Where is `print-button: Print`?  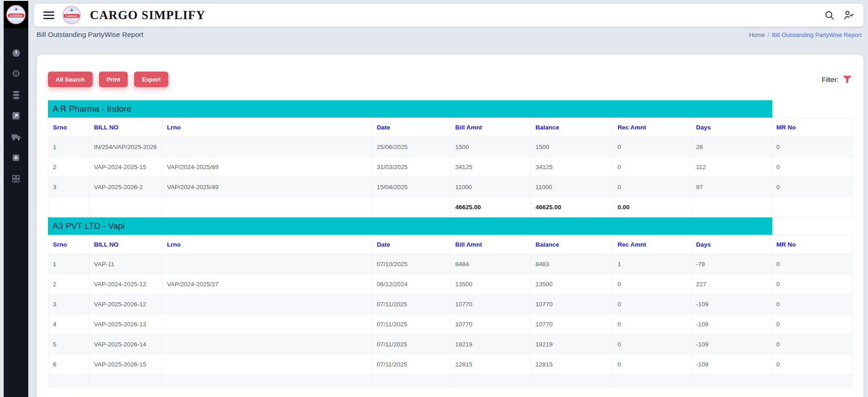 print-button: Print is located at coordinates (114, 79).